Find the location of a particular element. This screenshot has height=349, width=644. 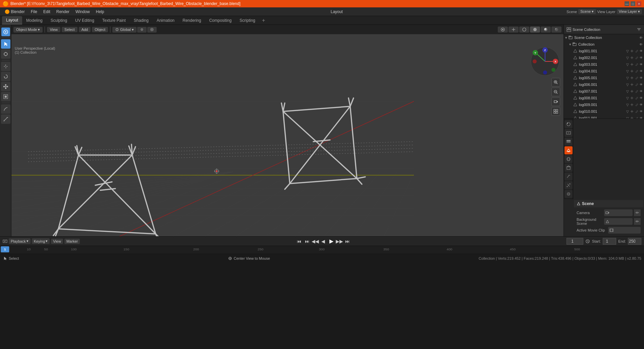

prop-tab-physics is located at coordinates (569, 194).